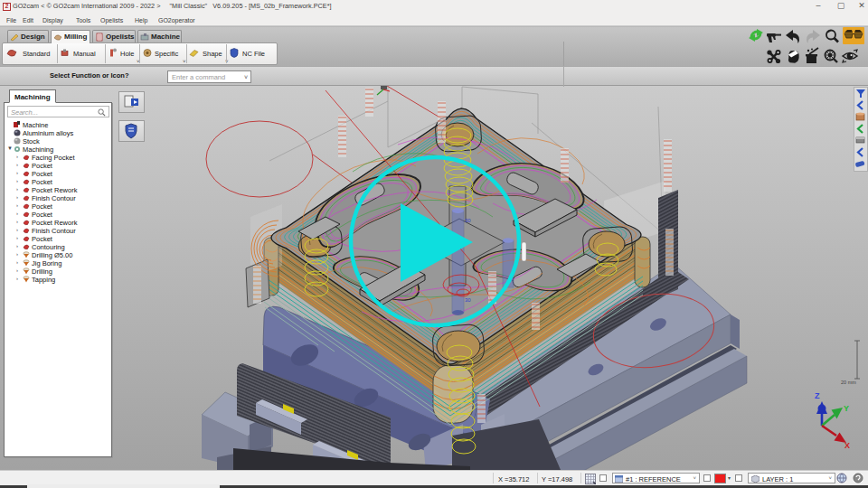 This screenshot has width=868, height=488. Describe the element at coordinates (846, 408) in the screenshot. I see `svg-text: Y` at that location.